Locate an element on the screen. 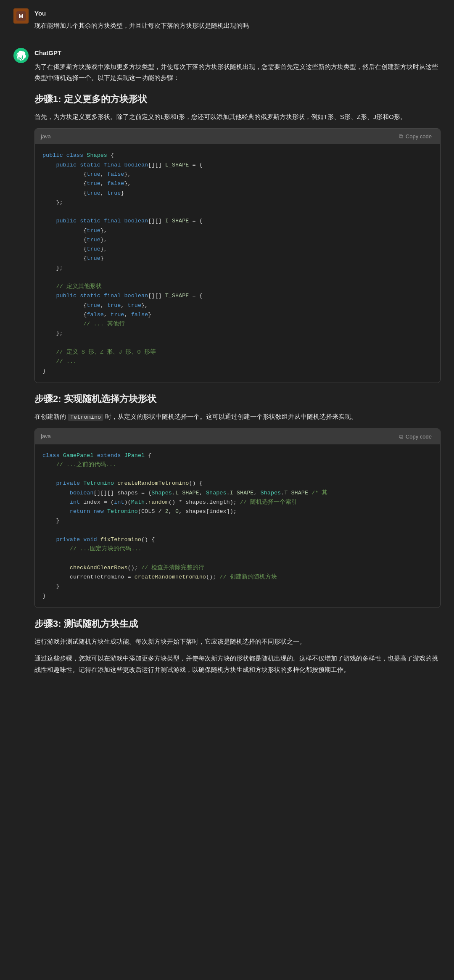 The width and height of the screenshot is (454, 980). step1-heading: 步骤1: 定义更多的方块形状 is located at coordinates (238, 99).